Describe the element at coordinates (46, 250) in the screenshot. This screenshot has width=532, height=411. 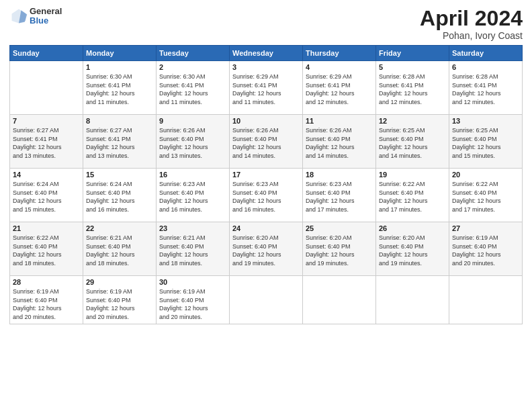
I see `day-info: Sunrise: 6:22 AMSunset: 6:40 PMDaylight:…` at that location.